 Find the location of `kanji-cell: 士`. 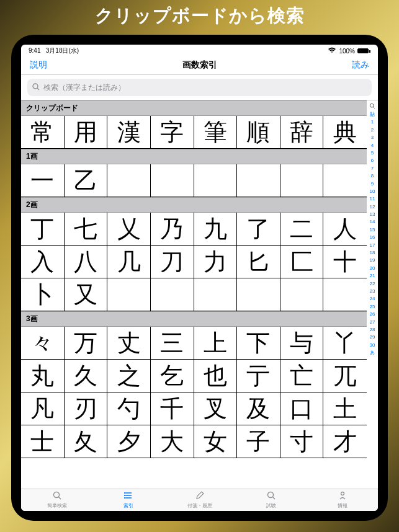

kanji-cell: 士 is located at coordinates (43, 441).